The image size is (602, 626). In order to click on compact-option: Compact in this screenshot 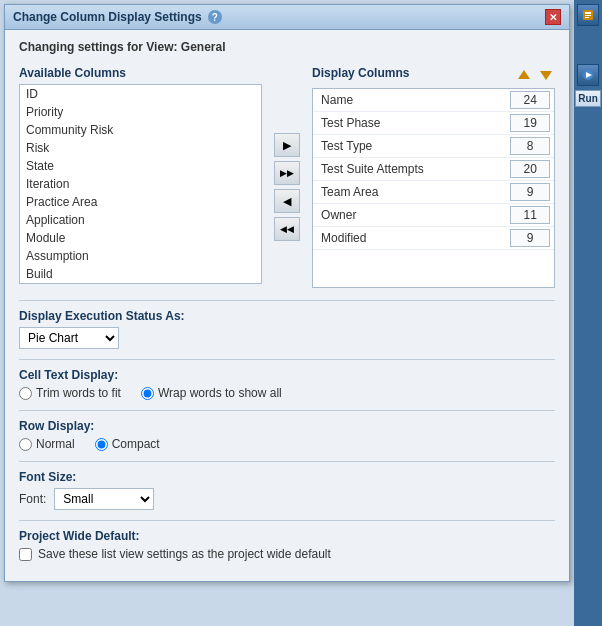, I will do `click(128, 444)`.